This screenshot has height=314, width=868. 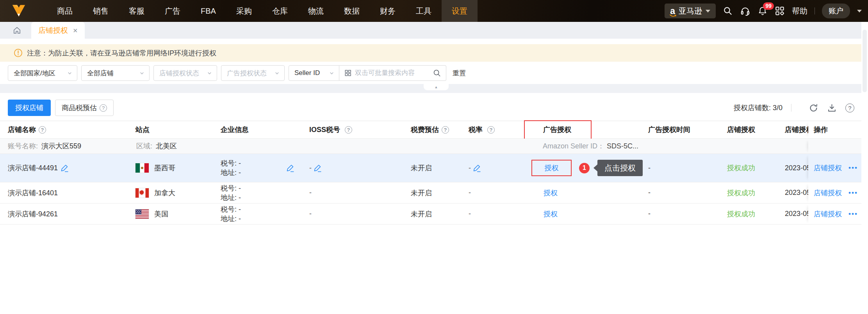 What do you see at coordinates (431, 193) in the screenshot?
I see `table-row: 演示店铺-16401 加拿大 税号: -地址: - - 未开启 - 授权 - 授…` at bounding box center [431, 193].